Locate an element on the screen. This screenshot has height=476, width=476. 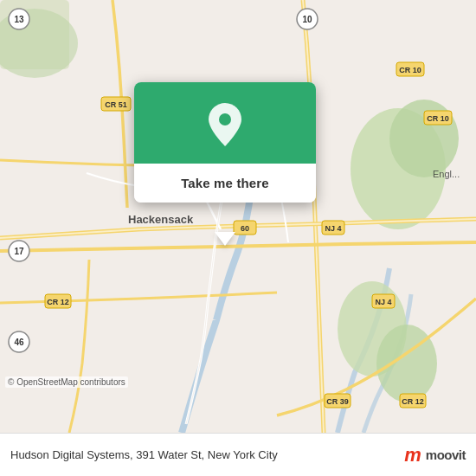
moovit-logo: m moovit is located at coordinates (434, 455).